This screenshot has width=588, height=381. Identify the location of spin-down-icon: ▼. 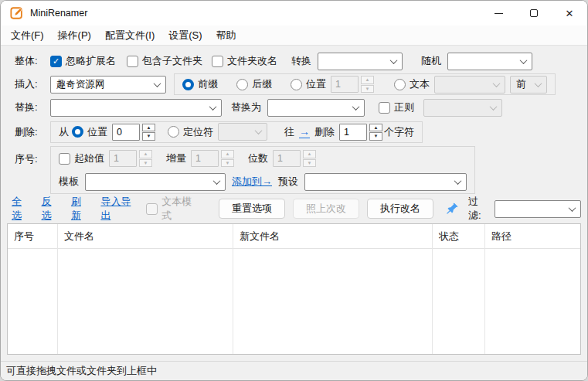
(227, 164).